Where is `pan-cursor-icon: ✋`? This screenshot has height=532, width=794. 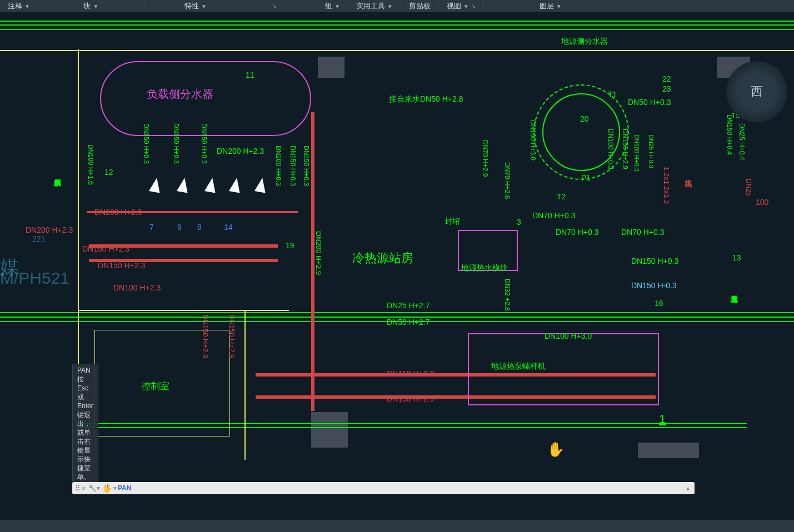 pan-cursor-icon: ✋ is located at coordinates (556, 450).